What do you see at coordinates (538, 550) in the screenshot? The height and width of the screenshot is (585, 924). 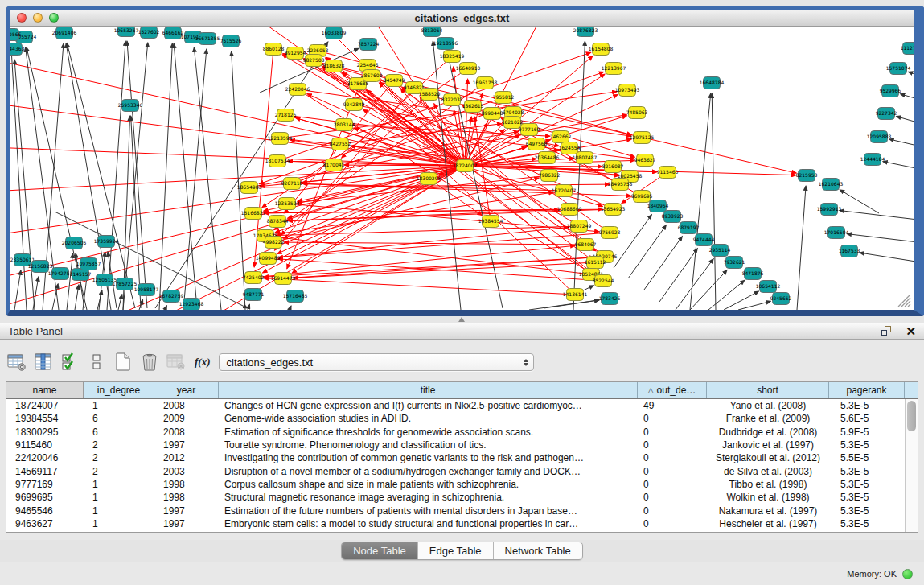 I see `tab-network-table: Network Table` at bounding box center [538, 550].